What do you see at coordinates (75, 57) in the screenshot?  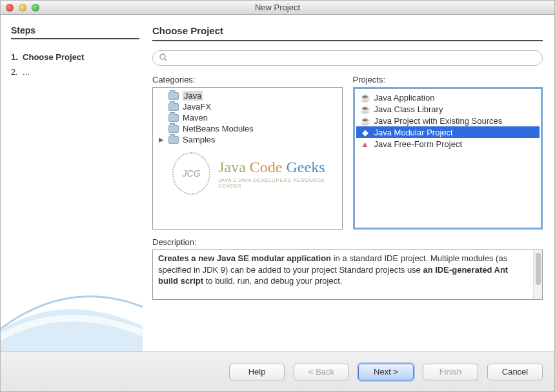 I see `step-item: 1. Choose Project` at bounding box center [75, 57].